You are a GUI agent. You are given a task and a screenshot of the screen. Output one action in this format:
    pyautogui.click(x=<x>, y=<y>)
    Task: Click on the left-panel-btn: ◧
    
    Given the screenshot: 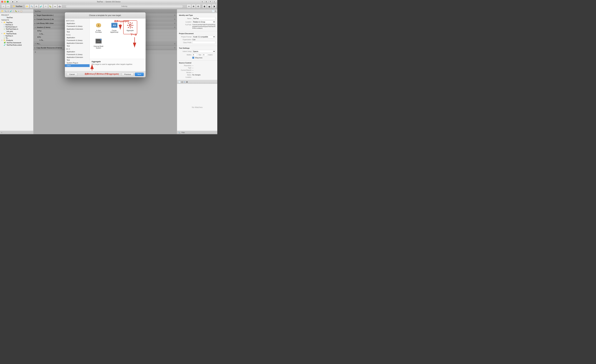 What is the action you would take?
    pyautogui.click(x=205, y=6)
    